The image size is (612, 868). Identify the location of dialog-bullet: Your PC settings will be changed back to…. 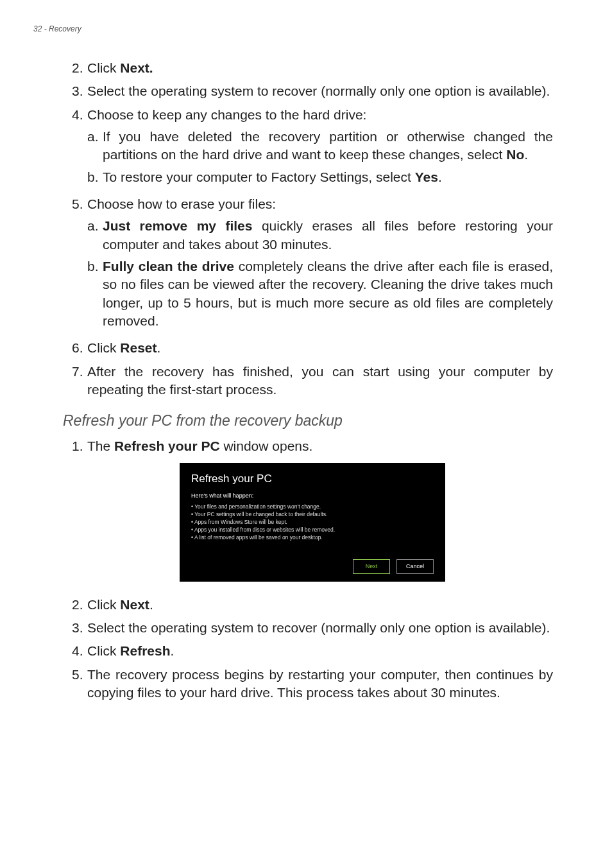
(312, 515).